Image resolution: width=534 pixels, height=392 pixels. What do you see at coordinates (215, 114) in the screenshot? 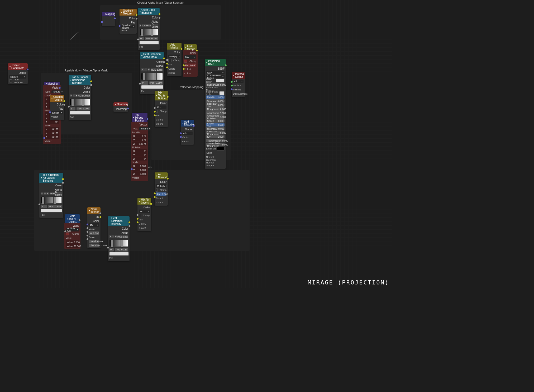
I see `node-bsdf: ▾Principled BSDFBSDFGGXChristensen-Burle…` at bounding box center [215, 114].